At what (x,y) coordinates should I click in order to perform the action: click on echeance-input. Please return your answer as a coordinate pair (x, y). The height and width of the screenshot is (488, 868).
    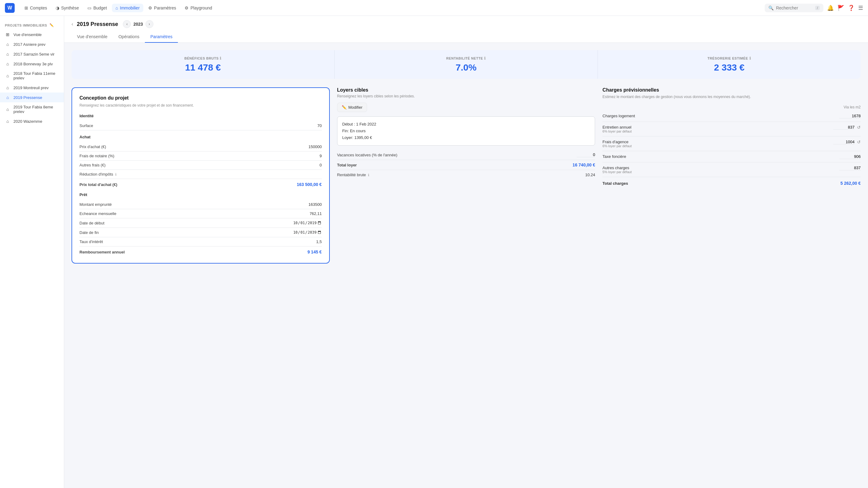
    Looking at the image, I should click on (296, 214).